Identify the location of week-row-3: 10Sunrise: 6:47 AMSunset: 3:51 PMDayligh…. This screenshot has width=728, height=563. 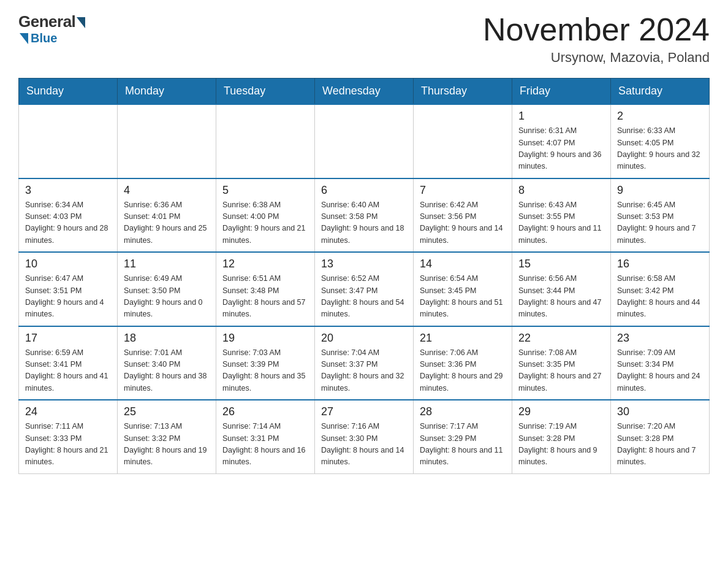
(364, 289).